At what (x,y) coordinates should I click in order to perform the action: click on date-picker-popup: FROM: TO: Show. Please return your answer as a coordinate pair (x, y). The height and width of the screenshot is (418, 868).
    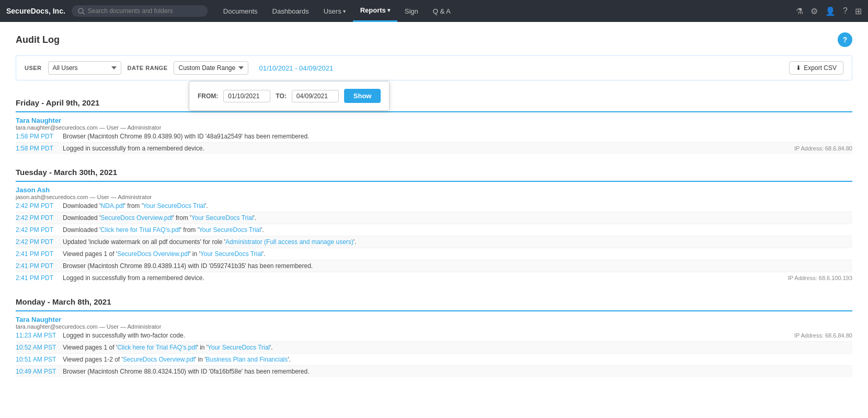
    Looking at the image, I should click on (289, 96).